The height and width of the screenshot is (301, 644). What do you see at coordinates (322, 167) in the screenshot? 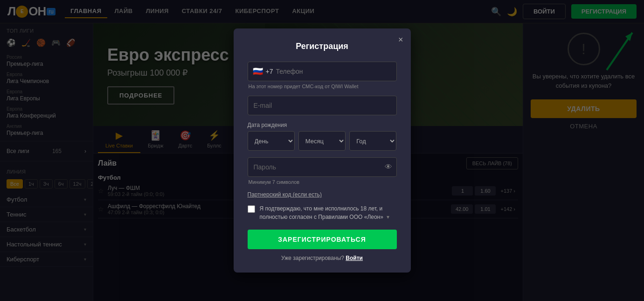
I see `password-row: 👁` at bounding box center [322, 167].